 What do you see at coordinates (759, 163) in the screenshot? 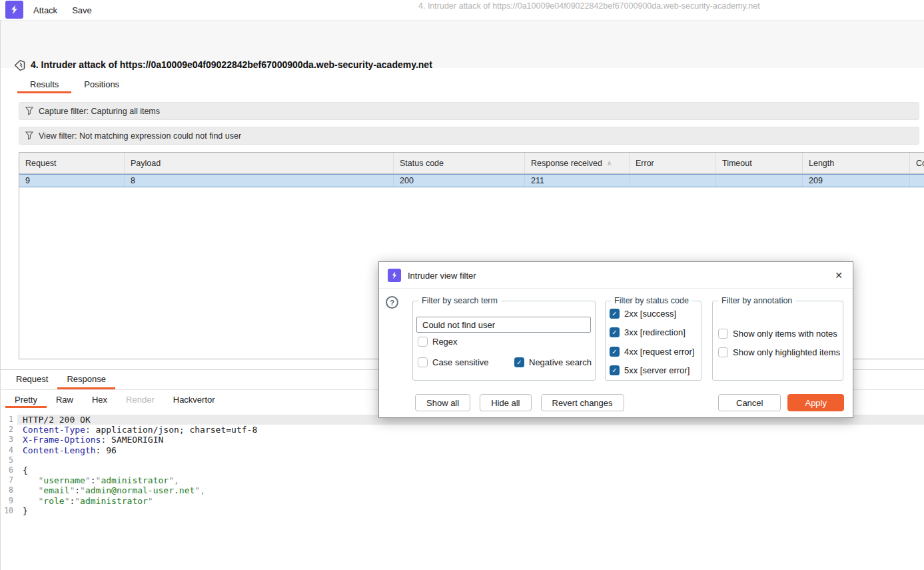
I see `column-header-timeout: Timeout` at bounding box center [759, 163].